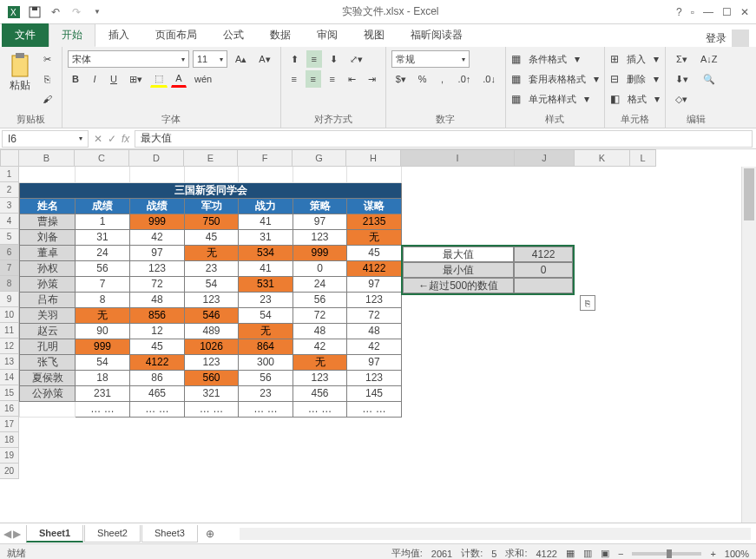 The height and width of the screenshot is (559, 756). What do you see at coordinates (375, 221) in the screenshot?
I see `data-cell: 2135` at bounding box center [375, 221].